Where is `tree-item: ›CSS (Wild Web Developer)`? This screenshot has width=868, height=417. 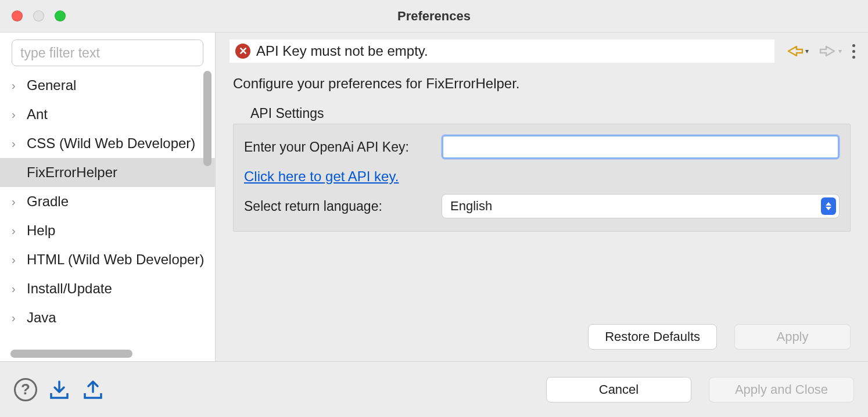
tree-item: ›CSS (Wild Web Developer) is located at coordinates (107, 143).